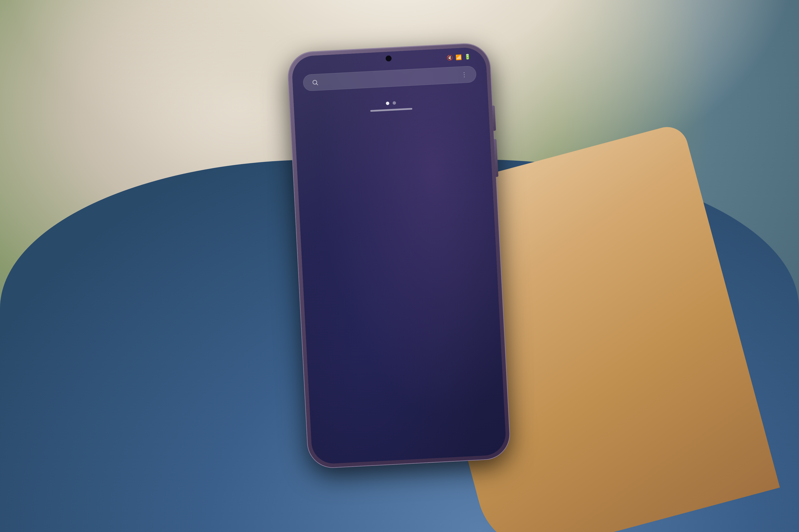 The image size is (799, 532). What do you see at coordinates (460, 57) in the screenshot?
I see `status-icons: 🔇 📶 🔋` at bounding box center [460, 57].